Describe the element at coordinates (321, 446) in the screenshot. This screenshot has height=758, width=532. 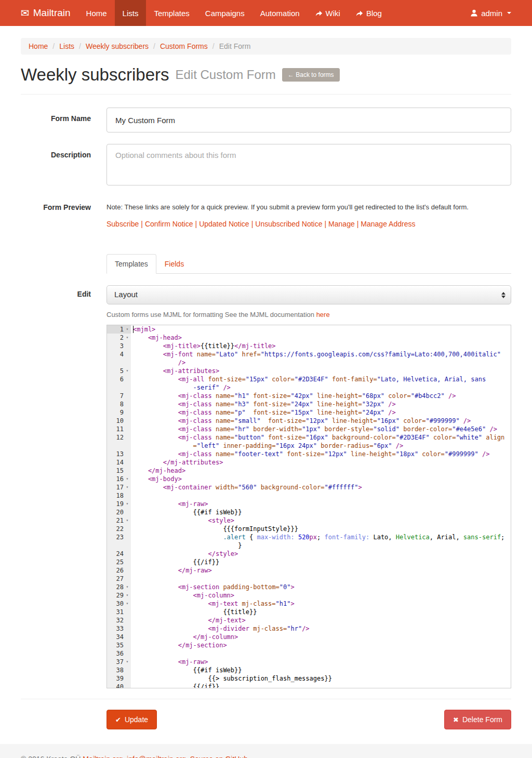
I see `code-text: ="left" inner-padding="16px 24px" border…` at that location.